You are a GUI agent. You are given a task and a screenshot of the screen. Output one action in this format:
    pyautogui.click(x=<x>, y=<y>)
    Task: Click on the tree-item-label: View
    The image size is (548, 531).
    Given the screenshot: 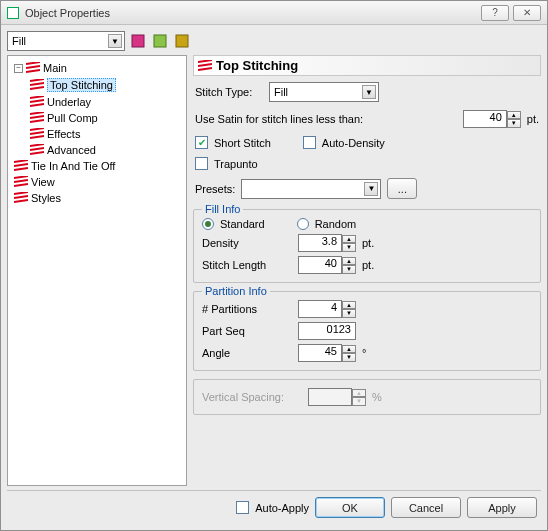 What is the action you would take?
    pyautogui.click(x=43, y=182)
    